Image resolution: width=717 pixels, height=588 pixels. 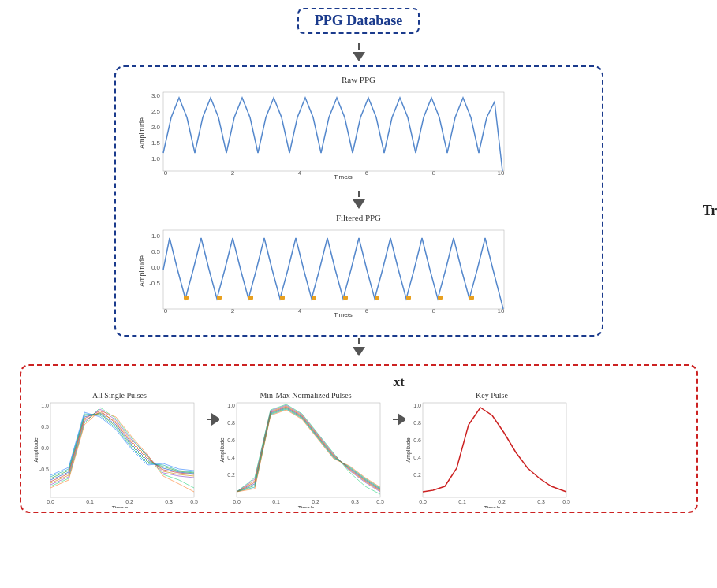 I want to click on filtered-ppg-chart: Amplitude 1.0 0.5 0.0 -0.5 0 2 4 6 8 10 …, so click(x=359, y=271).